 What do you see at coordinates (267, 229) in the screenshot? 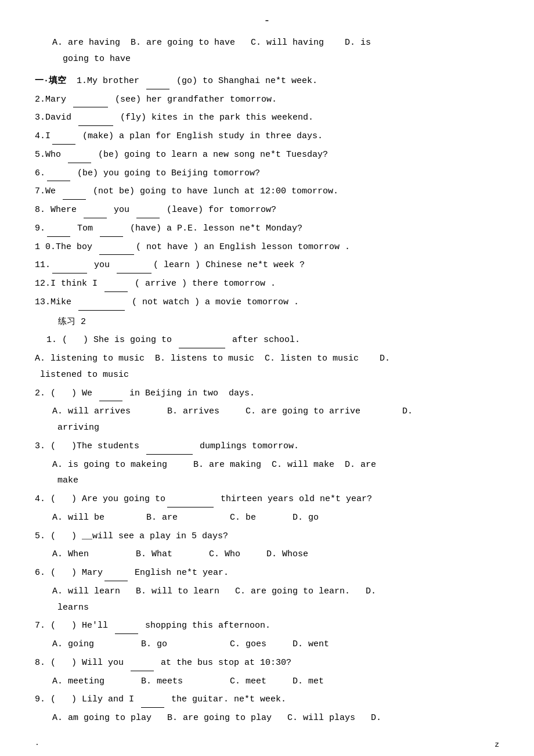
I see `fill-item-9: 9. Tom (have) a P.E. lesson ne*t Monday?` at bounding box center [267, 229].